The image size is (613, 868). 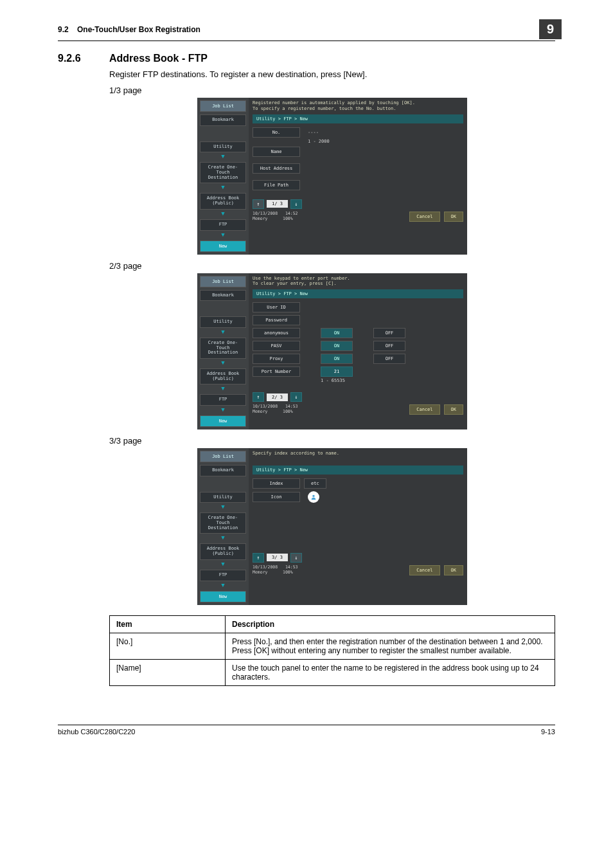 What do you see at coordinates (158, 59) in the screenshot?
I see `section-title: Address Book - FTP` at bounding box center [158, 59].